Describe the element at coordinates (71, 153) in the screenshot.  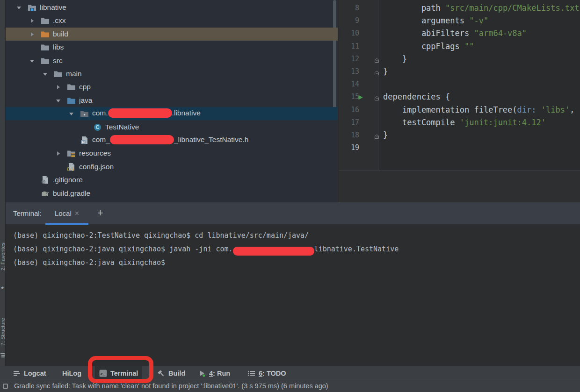
I see `folder-resources-icon` at that location.